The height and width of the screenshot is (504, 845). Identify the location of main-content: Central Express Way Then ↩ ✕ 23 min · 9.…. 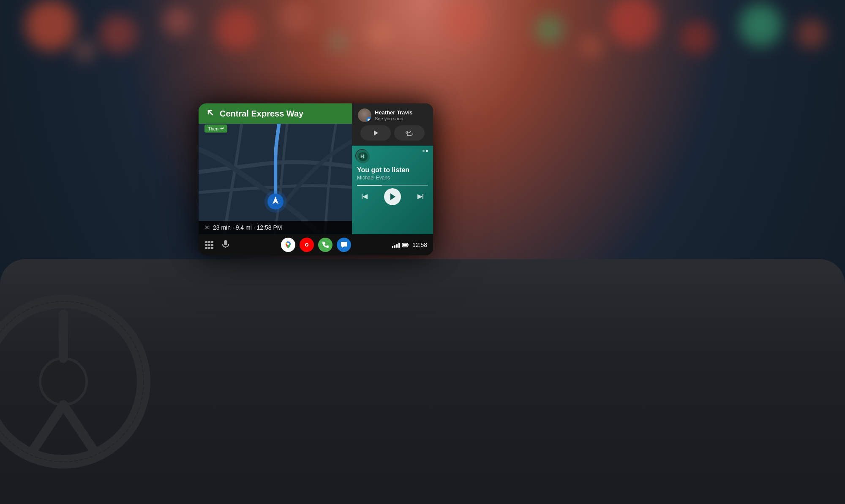
(316, 169).